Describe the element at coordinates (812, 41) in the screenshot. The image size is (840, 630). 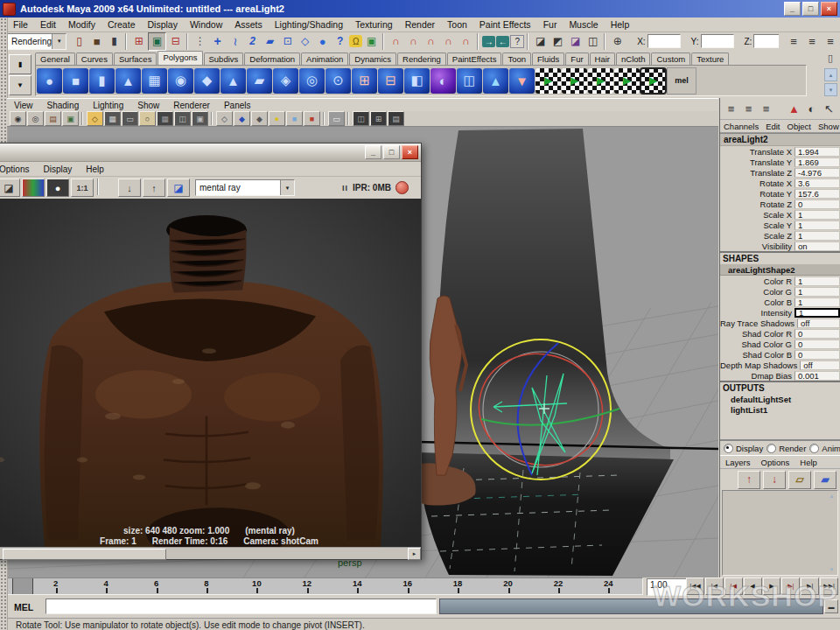
I see `tool-settings-toggle: ≡` at that location.